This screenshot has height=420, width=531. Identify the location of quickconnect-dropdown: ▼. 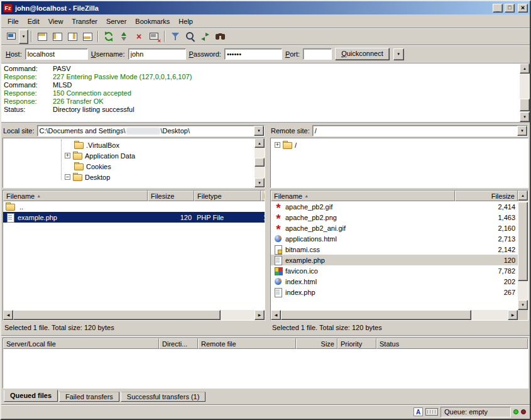
(398, 54).